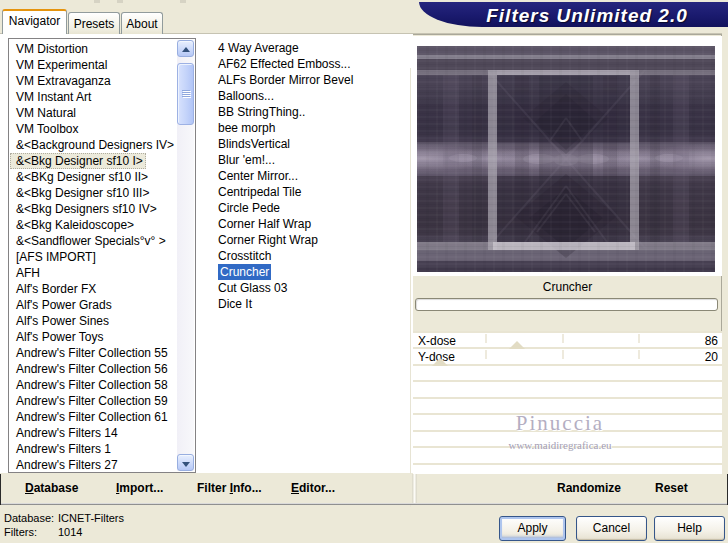  Describe the element at coordinates (94, 385) in the screenshot. I see `list-row: Andrew's Filter Collection 58` at that location.